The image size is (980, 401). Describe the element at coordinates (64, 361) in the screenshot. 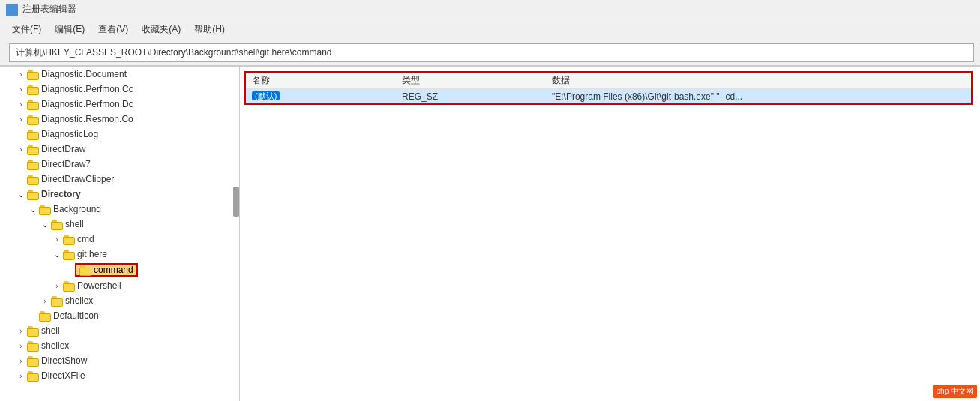

I see `item-label: DirectShow` at that location.